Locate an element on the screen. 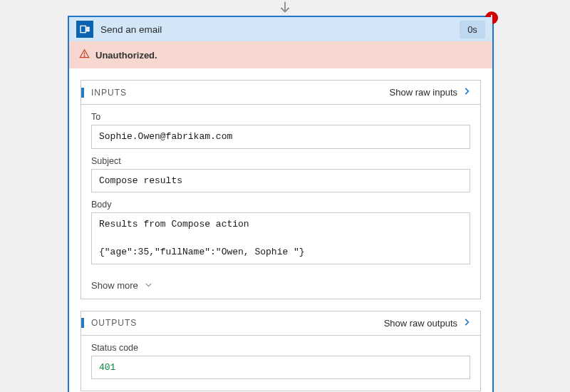  field-value-status-code: 401 is located at coordinates (281, 368).